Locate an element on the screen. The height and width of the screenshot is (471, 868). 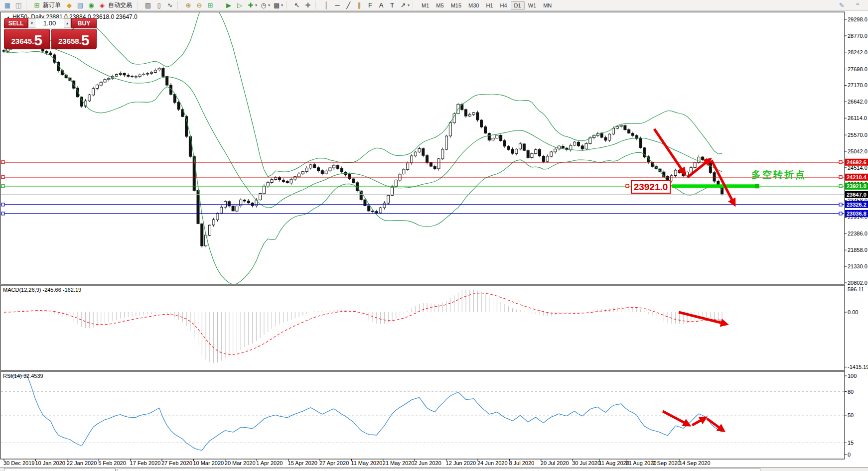
timeframe-button-h4: H4 is located at coordinates (504, 5).